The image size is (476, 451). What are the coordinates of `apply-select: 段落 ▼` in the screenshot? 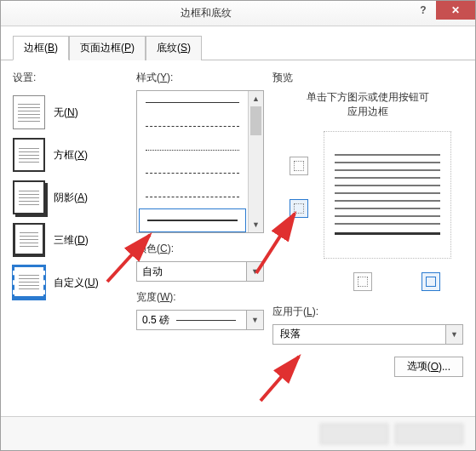 It's located at (368, 334).